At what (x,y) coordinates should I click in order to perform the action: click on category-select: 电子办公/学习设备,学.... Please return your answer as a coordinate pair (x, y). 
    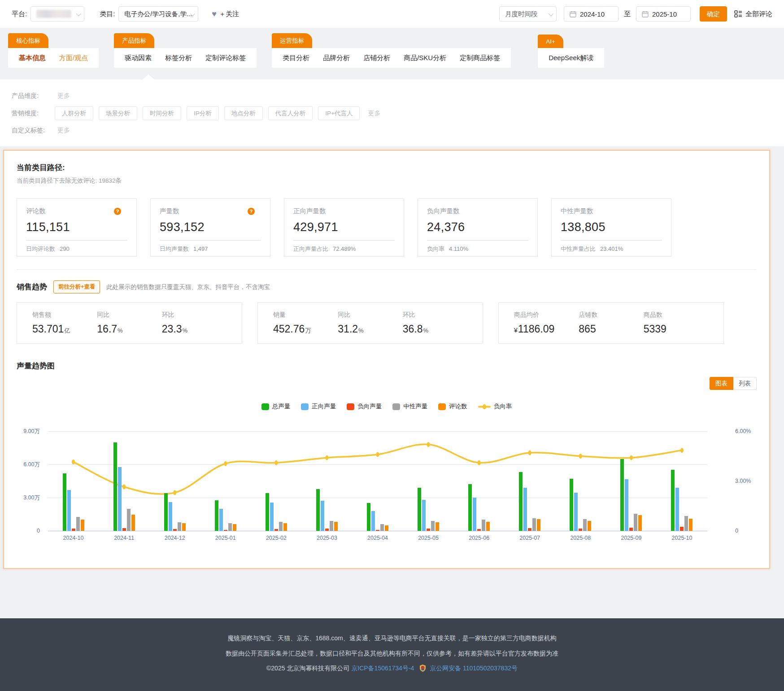
    Looking at the image, I should click on (158, 14).